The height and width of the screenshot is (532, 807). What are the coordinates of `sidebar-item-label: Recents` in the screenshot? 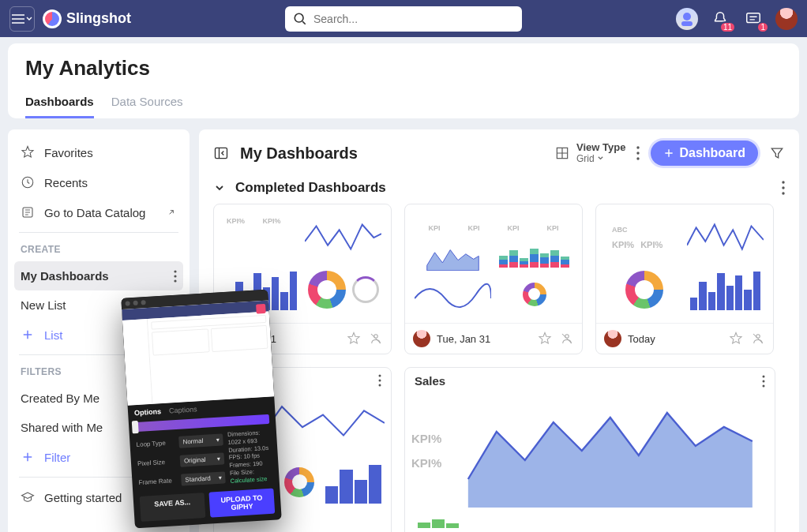 It's located at (66, 183).